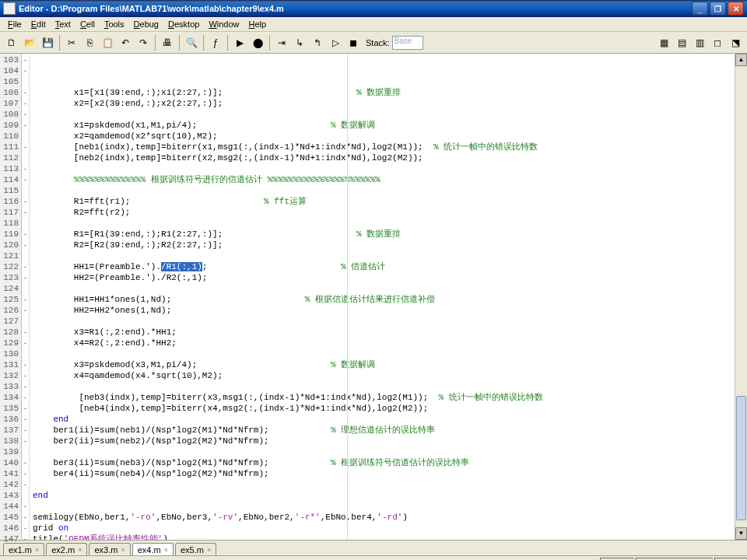 This screenshot has height=560, width=747. Describe the element at coordinates (390, 278) in the screenshot. I see `code-line: HH2=(Preamble.')./R2(:,1);` at that location.